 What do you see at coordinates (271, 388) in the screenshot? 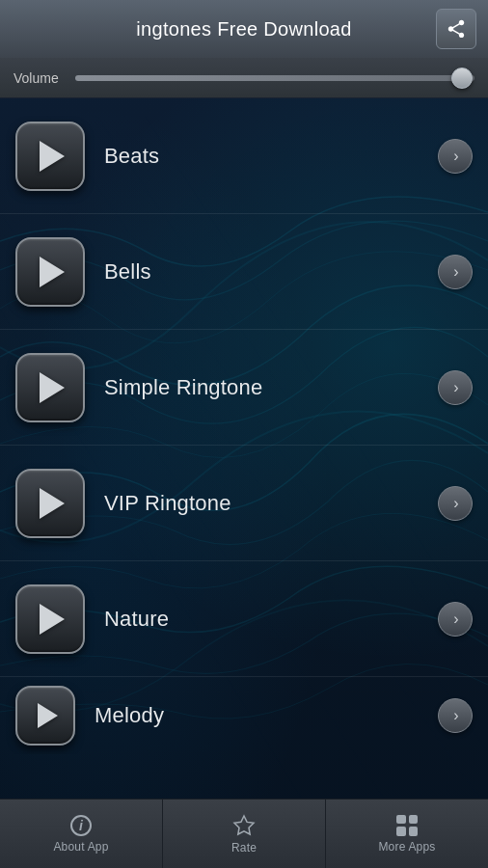
I see `ringtone-name: Simple Ringtone` at bounding box center [271, 388].